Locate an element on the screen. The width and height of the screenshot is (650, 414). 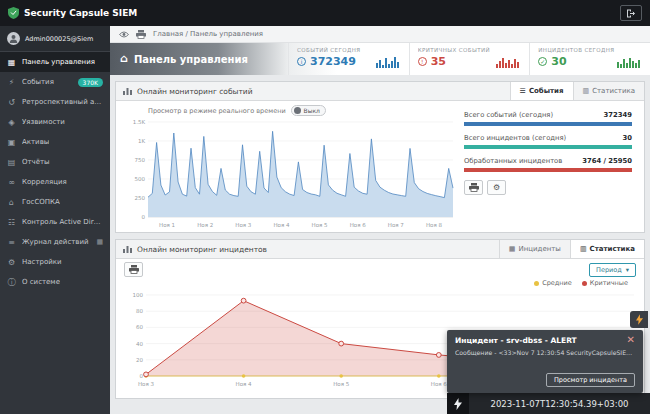
tab-label: Статистика is located at coordinates (614, 91).